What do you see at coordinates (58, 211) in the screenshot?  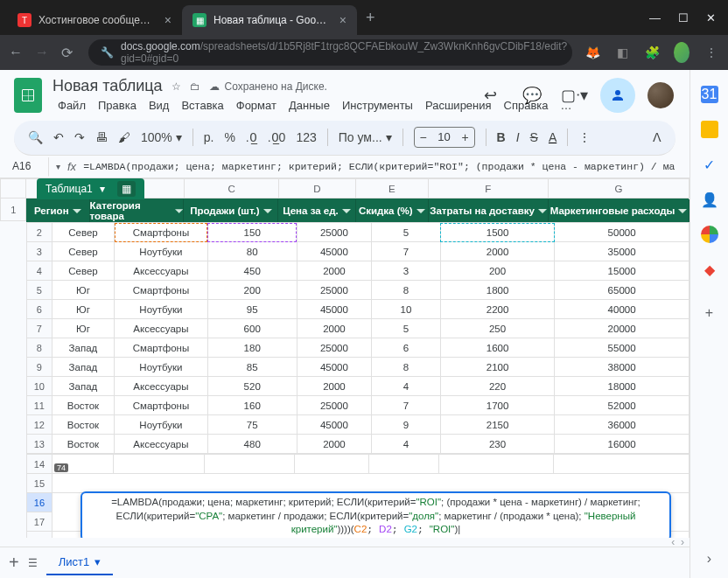 I see `filter-header: Регион` at bounding box center [58, 211].